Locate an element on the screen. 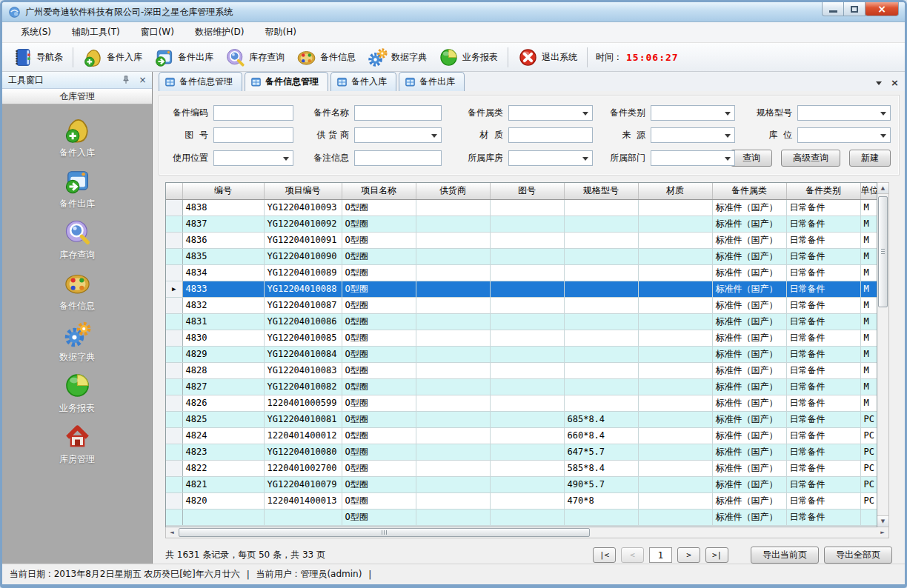  table-row: 4837YG12204010092O型圈标准件（国产）日常备件M is located at coordinates (522, 224).